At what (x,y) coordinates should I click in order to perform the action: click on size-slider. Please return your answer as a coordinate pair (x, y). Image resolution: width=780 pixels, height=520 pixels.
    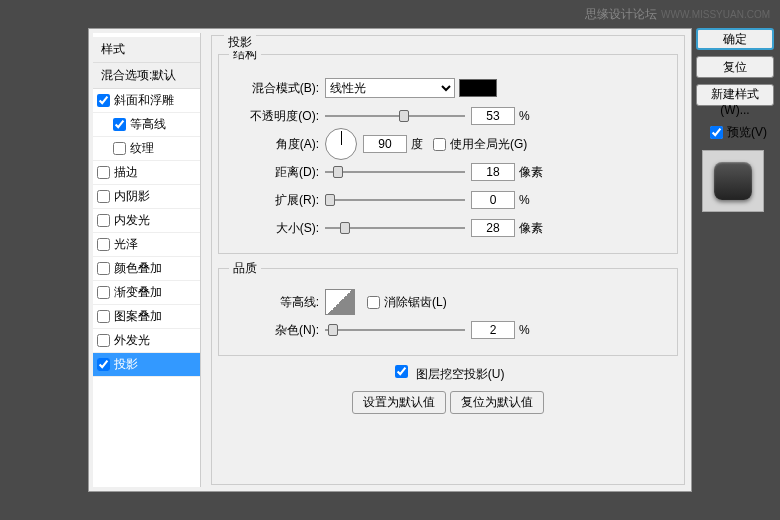
    Looking at the image, I should click on (395, 228).